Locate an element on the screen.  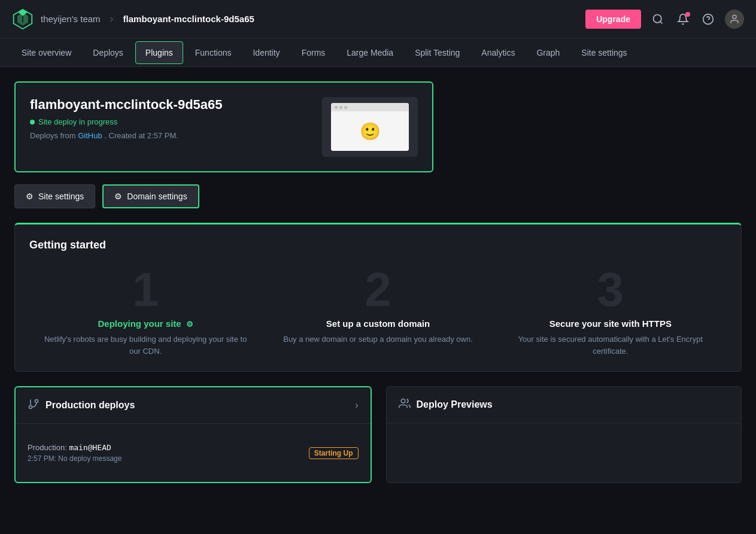
tab-functions: Functions is located at coordinates (213, 53).